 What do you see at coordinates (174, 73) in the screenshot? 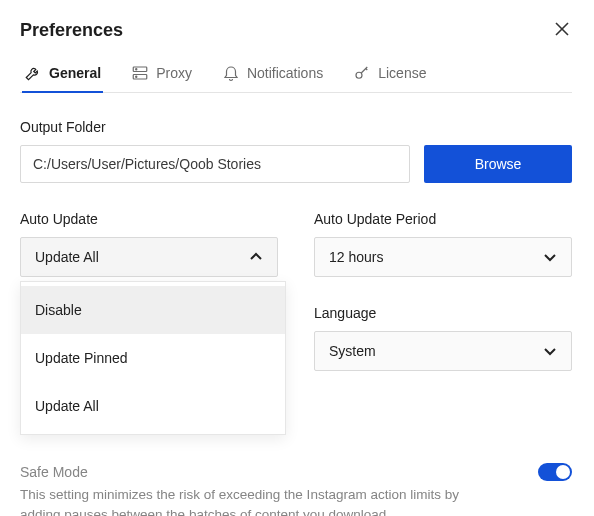
I see `tab-label: Proxy` at bounding box center [174, 73].